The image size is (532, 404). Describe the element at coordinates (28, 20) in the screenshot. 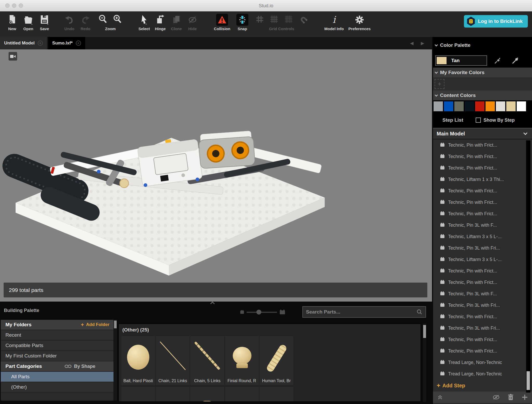

I see `open-folder-icon` at that location.